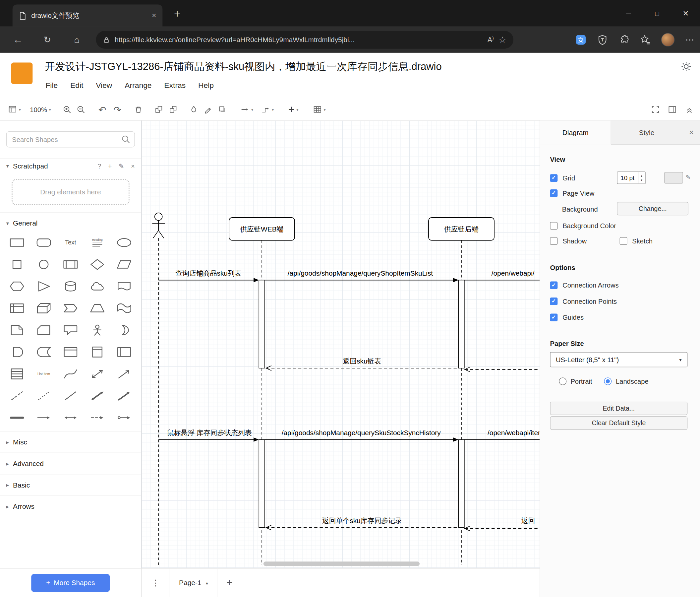 The height and width of the screenshot is (597, 700). What do you see at coordinates (154, 16) in the screenshot?
I see `tab-close-icon: ×` at bounding box center [154, 16].